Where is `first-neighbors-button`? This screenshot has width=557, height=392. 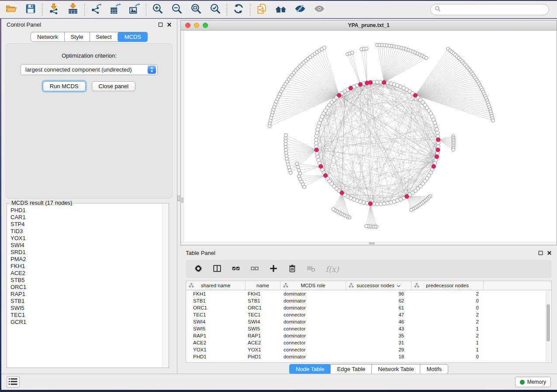
first-neighbors-button is located at coordinates (281, 10).